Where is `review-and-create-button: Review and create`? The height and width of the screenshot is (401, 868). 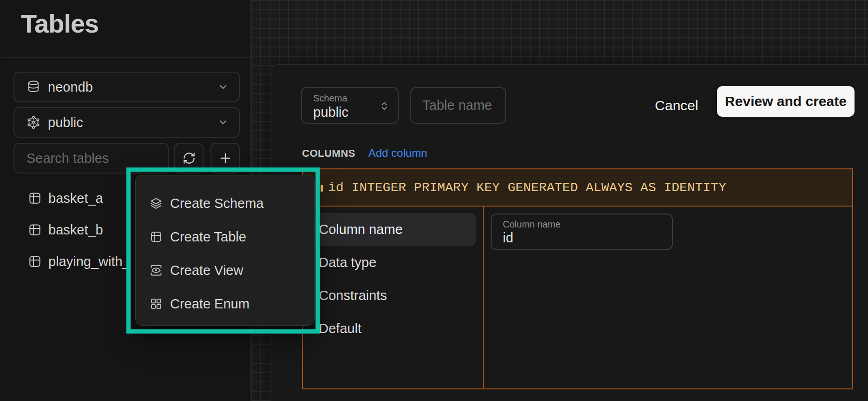 review-and-create-button: Review and create is located at coordinates (786, 101).